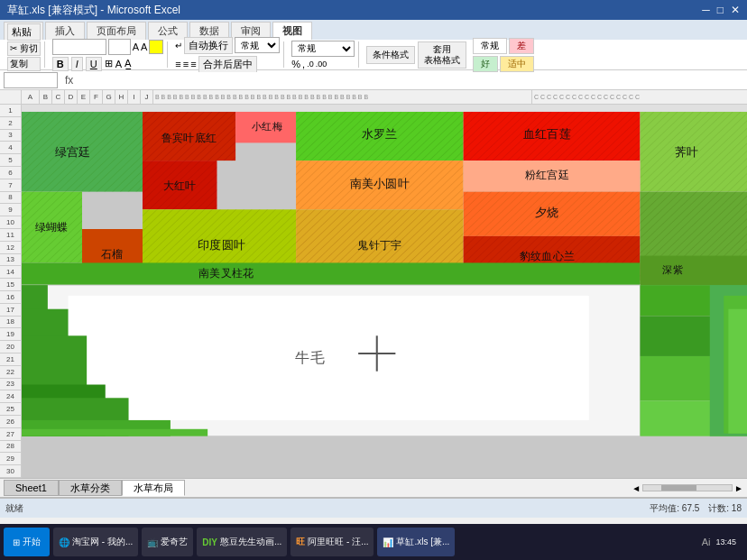 The width and height of the screenshot is (747, 560). I want to click on clipboard-group: 粘贴 ✂ 剪切 复制 格式刷, so click(24, 54).